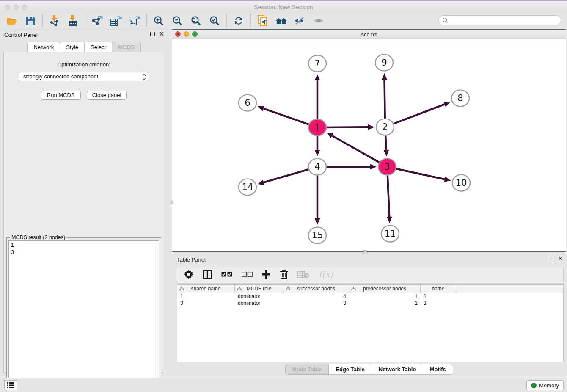 This screenshot has width=567, height=392. Describe the element at coordinates (172, 202) in the screenshot. I see `window-resize-grip-left` at that location.